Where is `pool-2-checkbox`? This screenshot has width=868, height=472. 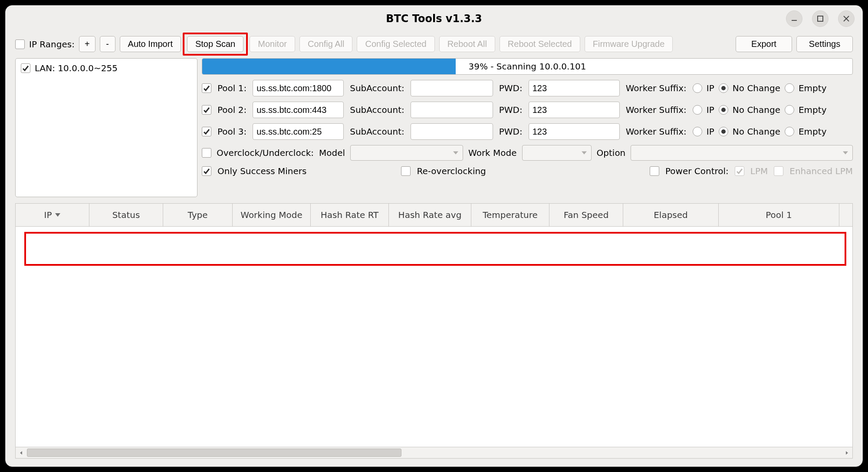 pool-2-checkbox is located at coordinates (207, 110).